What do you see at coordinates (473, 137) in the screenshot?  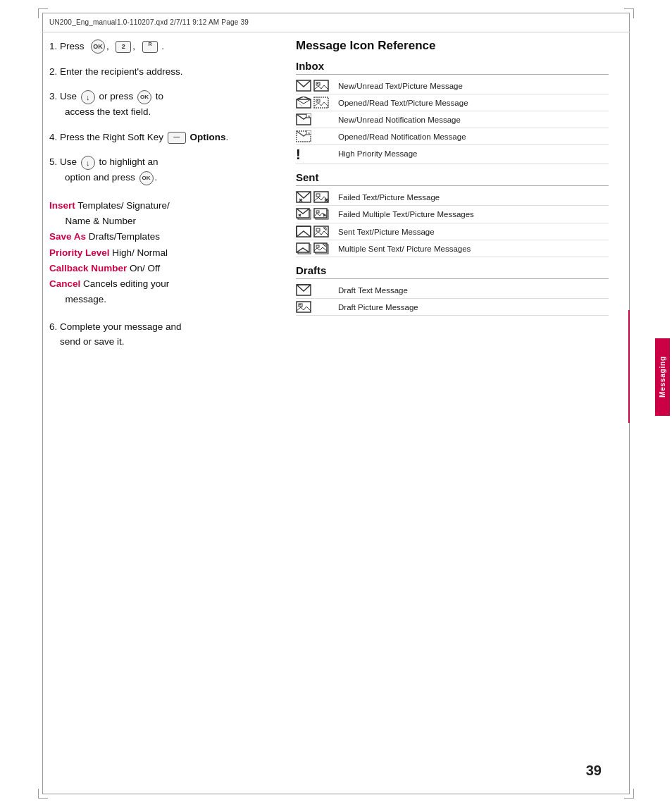 I see `ref-desc-inbox-4: Opened/Read Notification Message` at bounding box center [473, 137].